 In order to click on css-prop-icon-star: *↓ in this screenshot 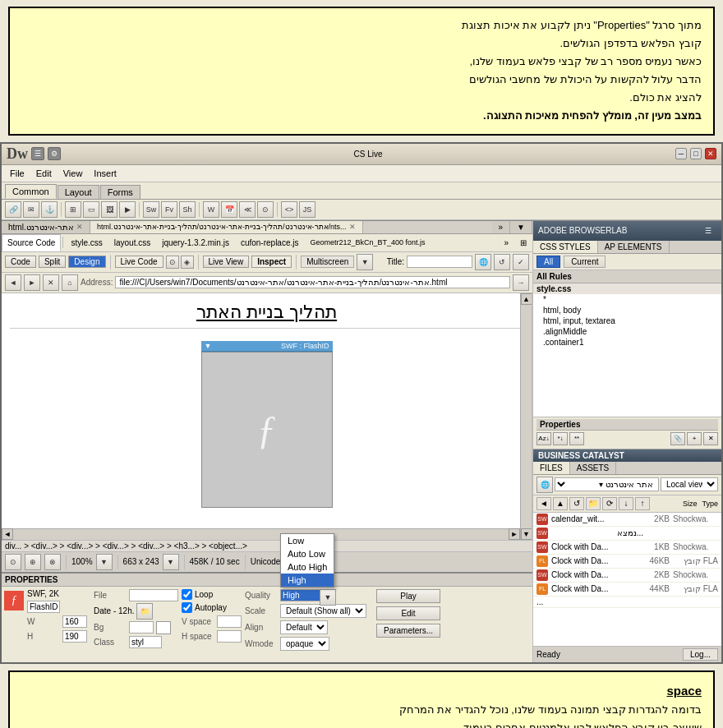, I will do `click(560, 439)`.